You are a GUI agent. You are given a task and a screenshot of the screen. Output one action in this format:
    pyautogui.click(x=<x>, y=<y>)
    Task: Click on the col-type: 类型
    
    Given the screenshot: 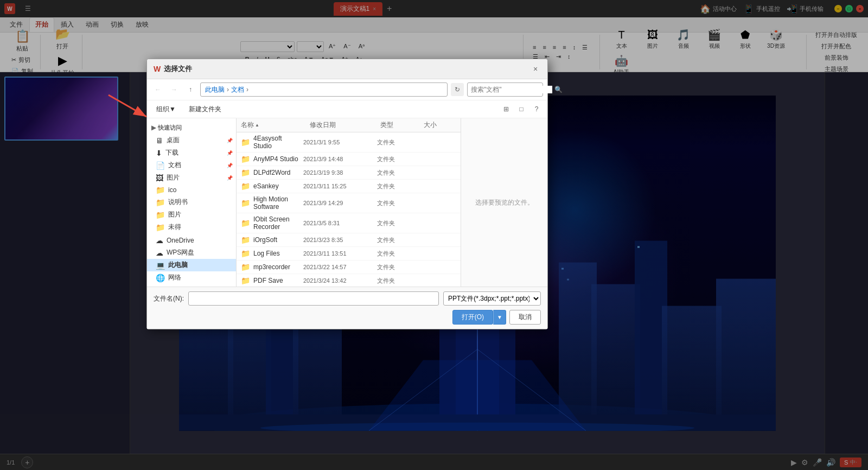 What is the action you would take?
    pyautogui.click(x=402, y=125)
    